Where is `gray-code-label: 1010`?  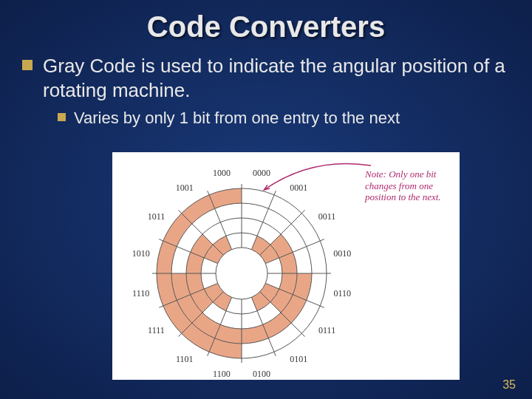
gray-code-label: 1010 is located at coordinates (141, 253).